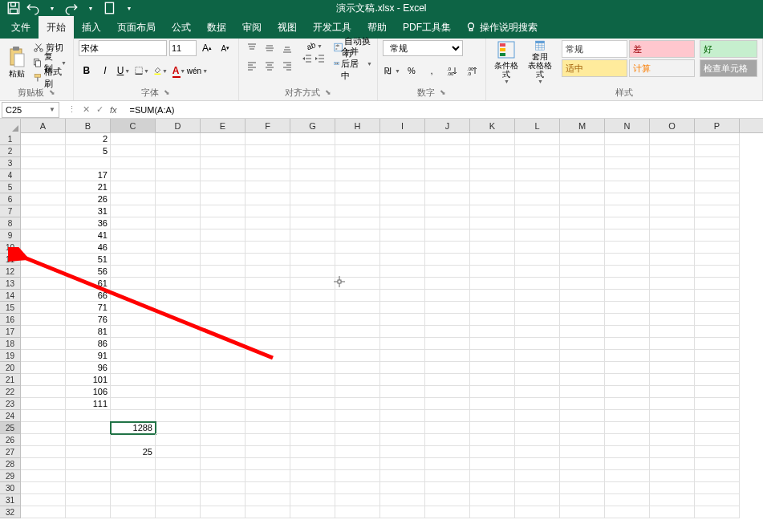 This screenshot has width=763, height=532. I want to click on cell-N4, so click(627, 175).